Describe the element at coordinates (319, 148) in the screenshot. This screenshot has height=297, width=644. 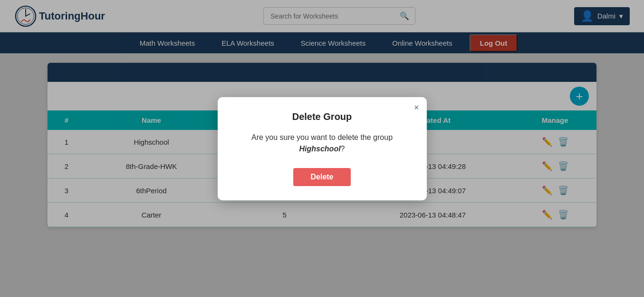
I see `modal-group-name: Highschool` at that location.